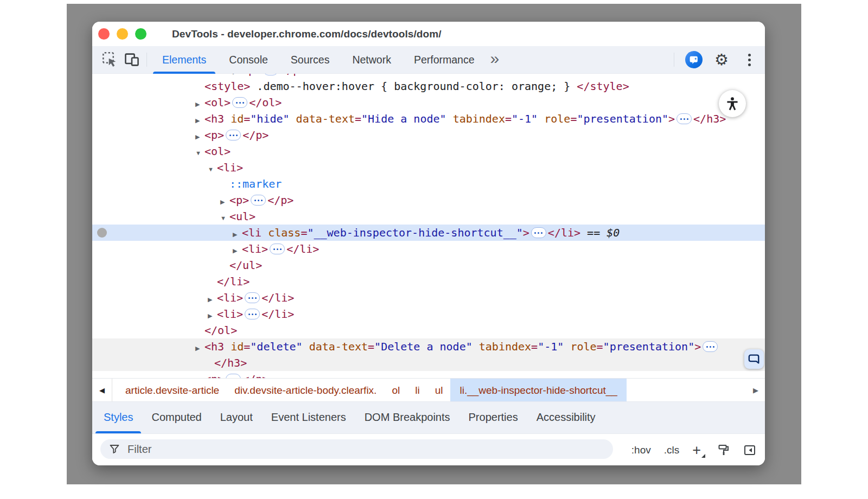 This screenshot has height=499, width=868. What do you see at coordinates (694, 60) in the screenshot?
I see `ai-assistant-icon` at bounding box center [694, 60].